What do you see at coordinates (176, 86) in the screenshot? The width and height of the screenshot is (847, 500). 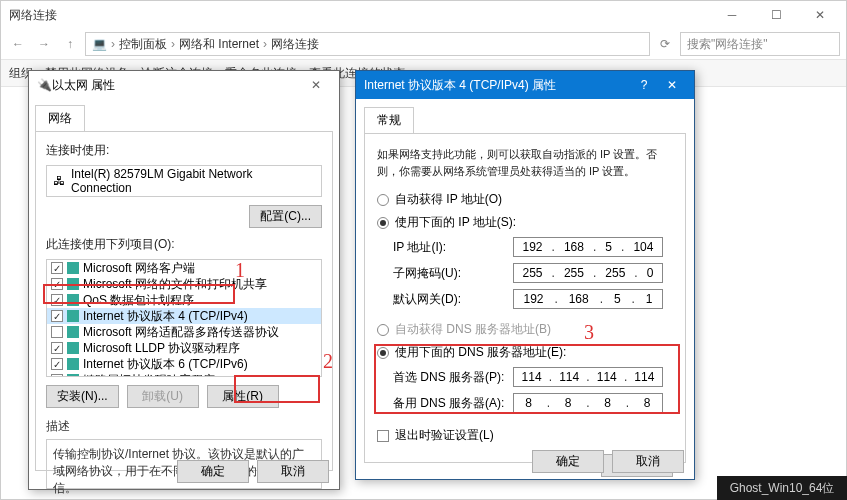 I see `dialog-title: 以太网 属性` at bounding box center [176, 86].